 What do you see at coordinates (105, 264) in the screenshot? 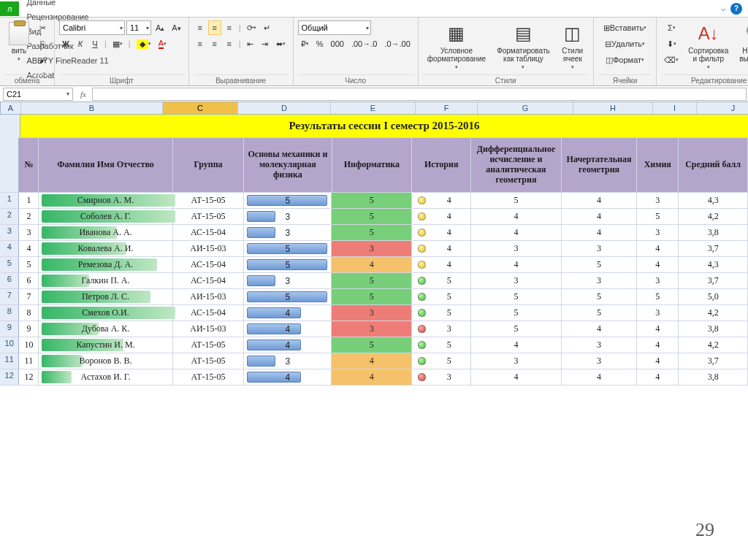
I see `cell-name: Ремезова Д. А.` at bounding box center [105, 264].